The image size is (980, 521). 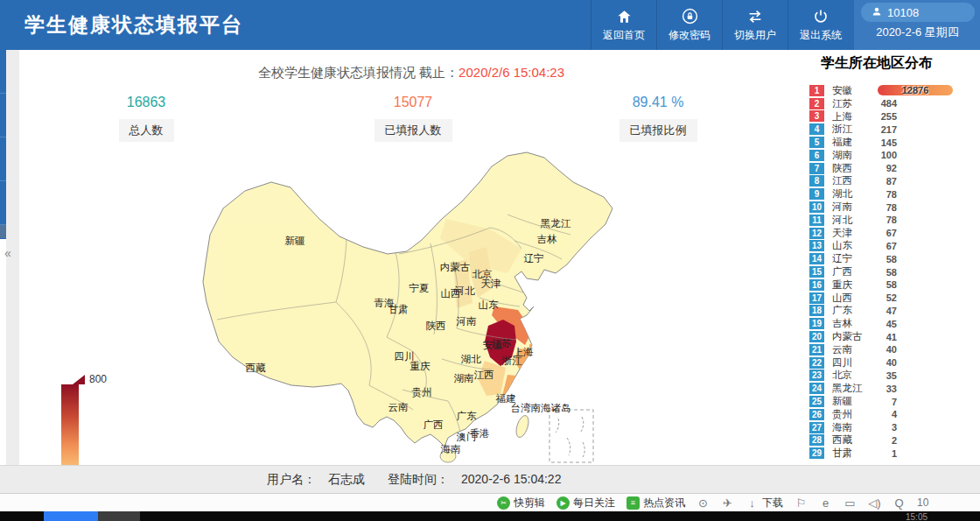 I want to click on region-row: 9湖北78, so click(x=894, y=194).